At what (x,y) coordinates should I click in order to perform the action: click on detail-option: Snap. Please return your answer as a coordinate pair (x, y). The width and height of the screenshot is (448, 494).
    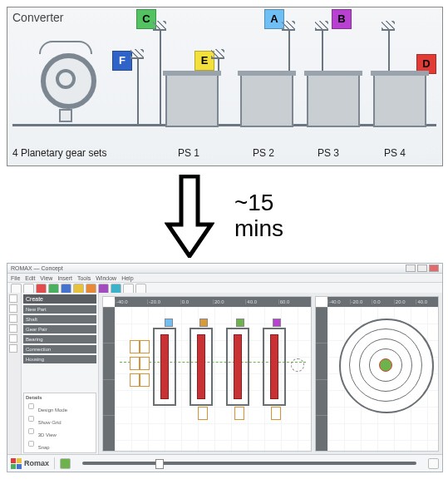
    Looking at the image, I should click on (60, 444).